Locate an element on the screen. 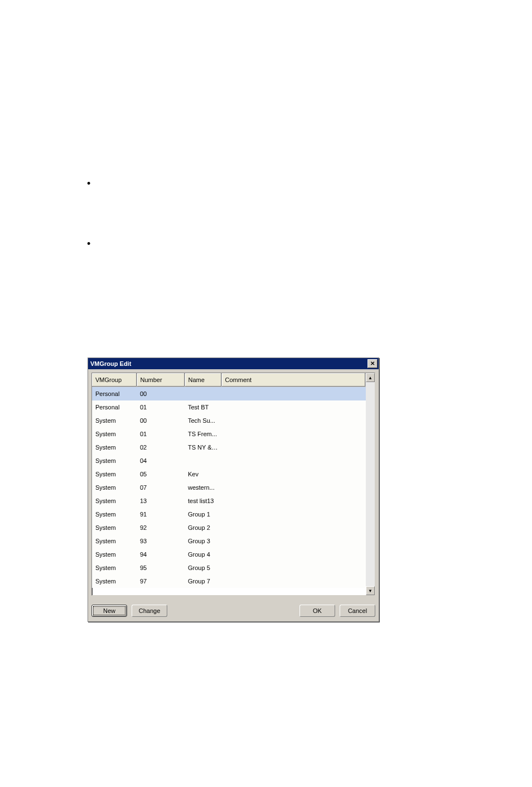  cell-number: 93 is located at coordinates (161, 541).